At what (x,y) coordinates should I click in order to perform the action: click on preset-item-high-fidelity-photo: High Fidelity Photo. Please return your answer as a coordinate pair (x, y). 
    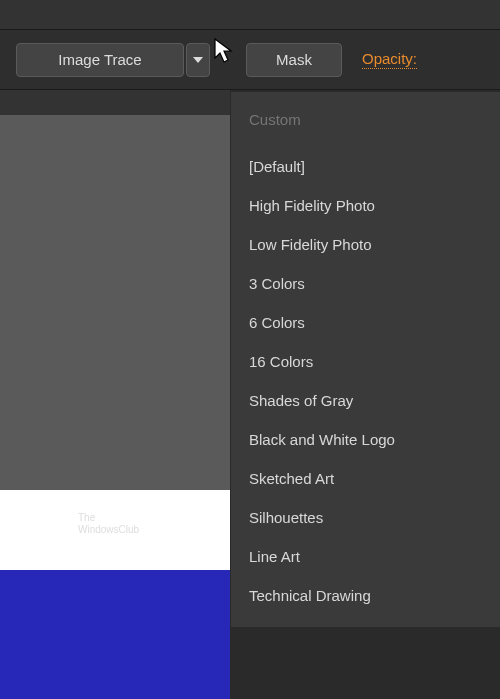
    Looking at the image, I should click on (366, 206).